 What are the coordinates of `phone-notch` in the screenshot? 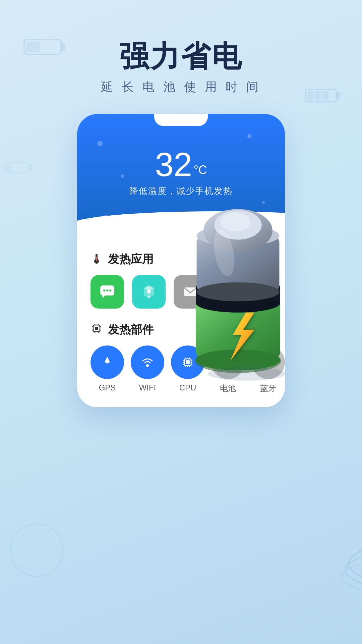 It's located at (181, 120).